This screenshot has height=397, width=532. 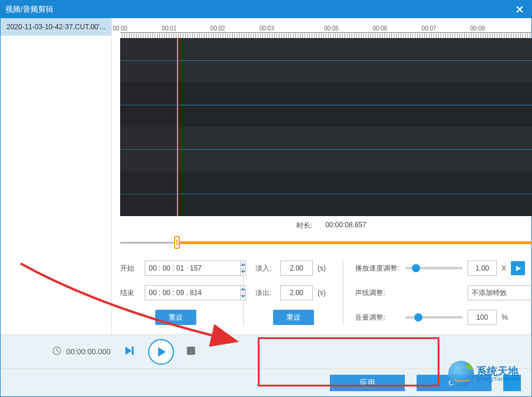 What do you see at coordinates (179, 293) in the screenshot?
I see `end-time-input` at bounding box center [179, 293].